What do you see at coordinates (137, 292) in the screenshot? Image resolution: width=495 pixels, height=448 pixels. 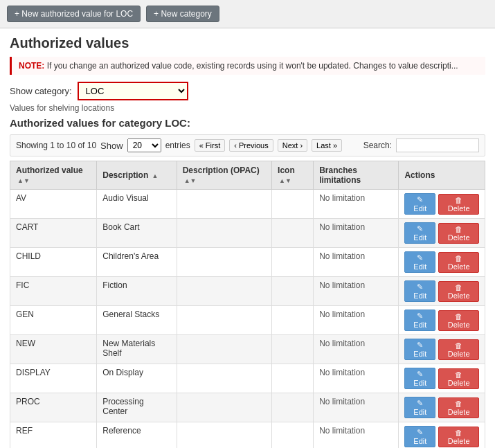 I see `cell-description: Fiction` at bounding box center [137, 292].